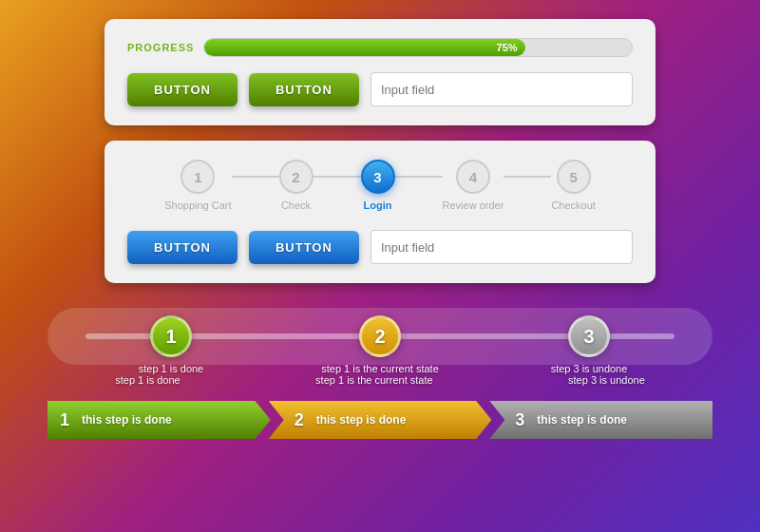  What do you see at coordinates (380, 89) in the screenshot?
I see `card1-btn-row: BUTTON BUTTON` at bounding box center [380, 89].